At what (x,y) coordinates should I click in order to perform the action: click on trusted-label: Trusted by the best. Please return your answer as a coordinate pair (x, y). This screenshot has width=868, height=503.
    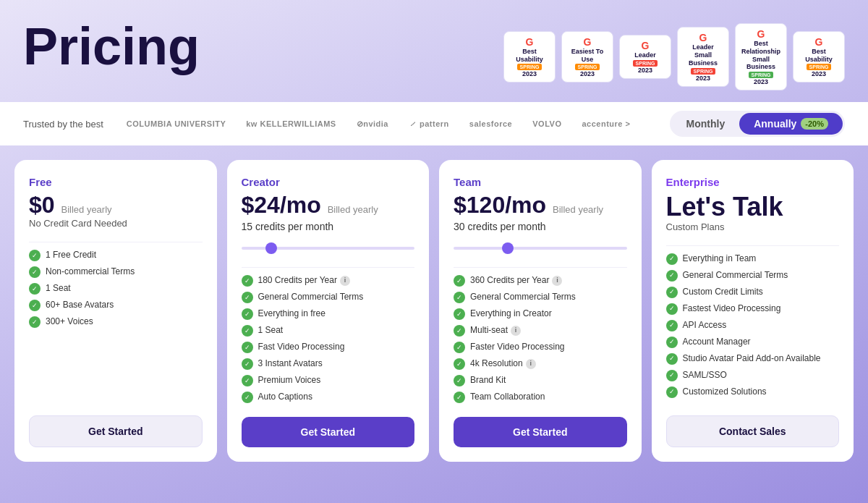
    Looking at the image, I should click on (64, 124).